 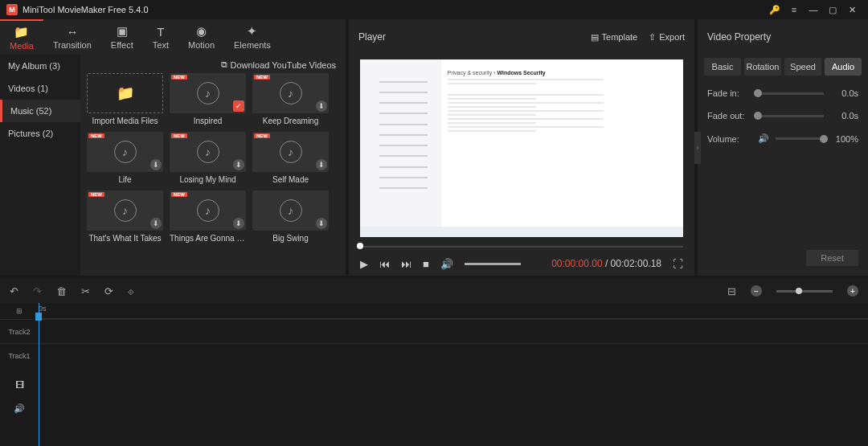 What do you see at coordinates (596, 264) in the screenshot?
I see `timecode: 00:00:00.00 / 00:02:00.18` at bounding box center [596, 264].